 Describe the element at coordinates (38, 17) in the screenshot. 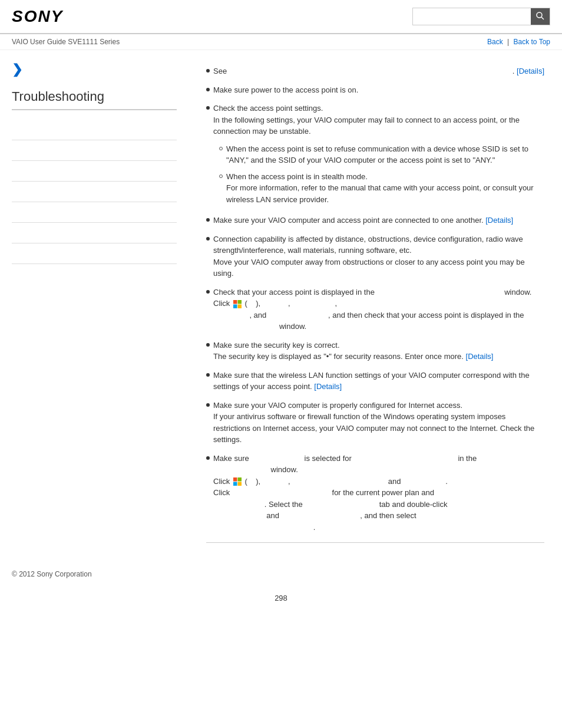

I see `sony-logo: SONY` at that location.